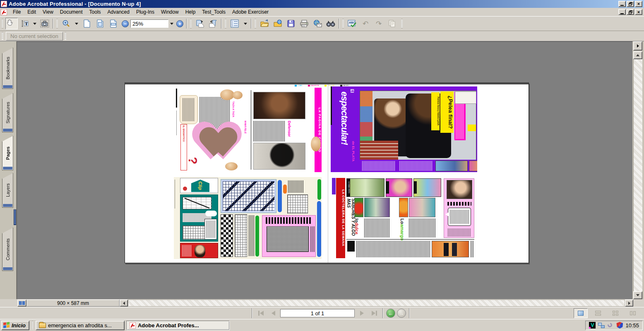 This screenshot has height=331, width=644. What do you see at coordinates (317, 313) in the screenshot?
I see `page-number-field` at bounding box center [317, 313].